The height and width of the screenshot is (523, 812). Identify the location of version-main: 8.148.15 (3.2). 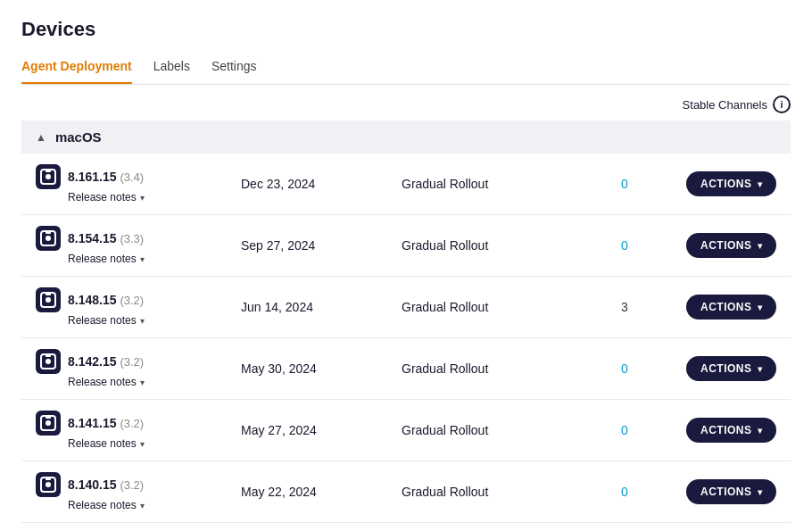
(138, 300).